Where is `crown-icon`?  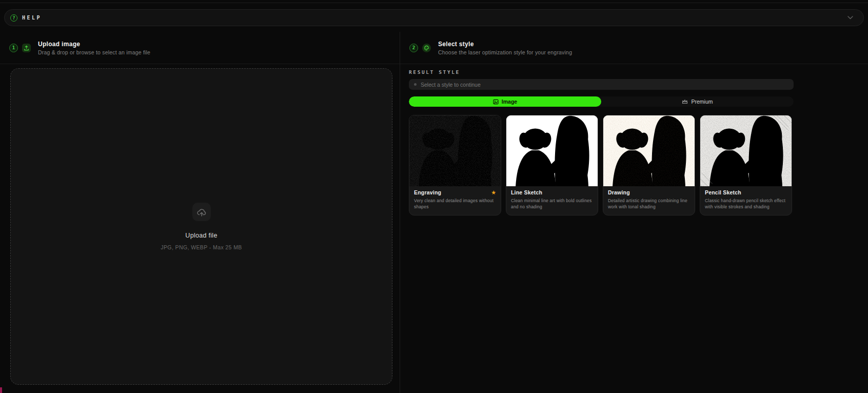 crown-icon is located at coordinates (685, 102).